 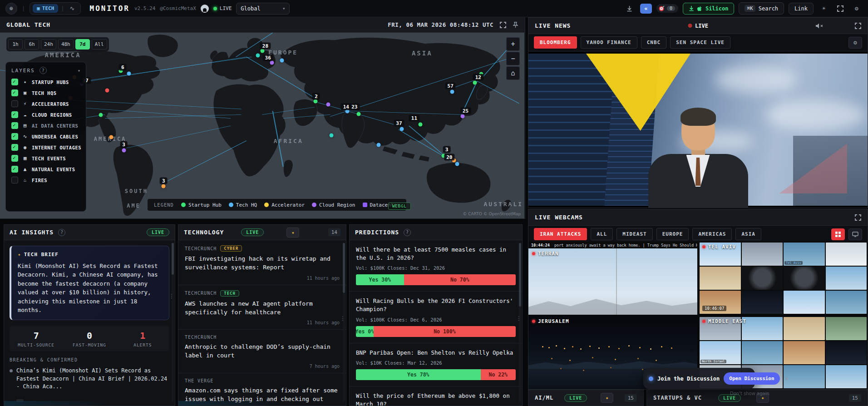 What do you see at coordinates (513, 44) in the screenshot?
I see `zoom-in-button: +` at bounding box center [513, 44].